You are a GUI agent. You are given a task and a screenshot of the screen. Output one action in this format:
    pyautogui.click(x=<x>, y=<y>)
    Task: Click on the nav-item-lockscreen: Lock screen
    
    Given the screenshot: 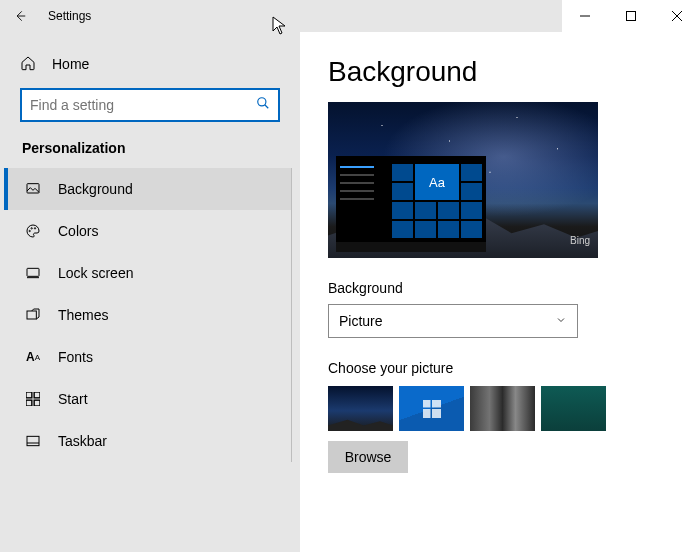 What is the action you would take?
    pyautogui.click(x=148, y=273)
    